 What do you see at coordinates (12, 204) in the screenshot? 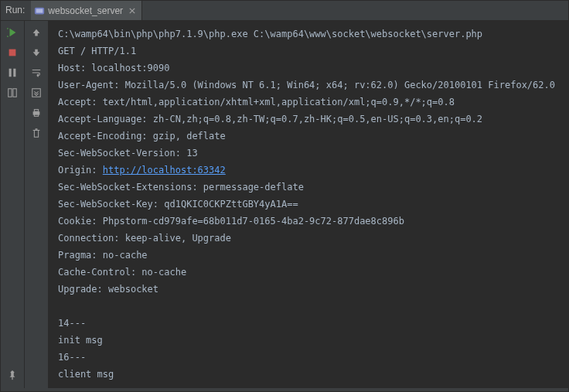
I see `run-toolbar-left` at bounding box center [12, 204].